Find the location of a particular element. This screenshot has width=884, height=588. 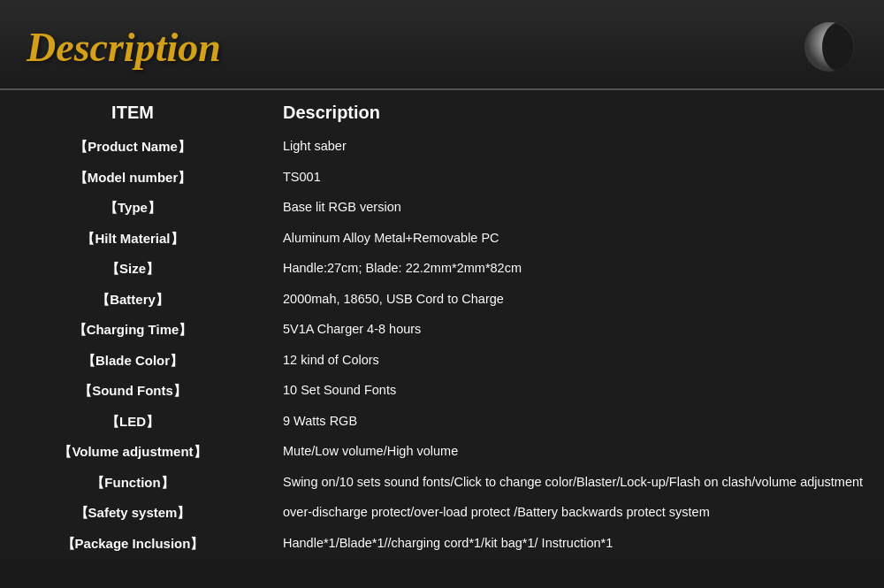

page-title: Description is located at coordinates (124, 48).